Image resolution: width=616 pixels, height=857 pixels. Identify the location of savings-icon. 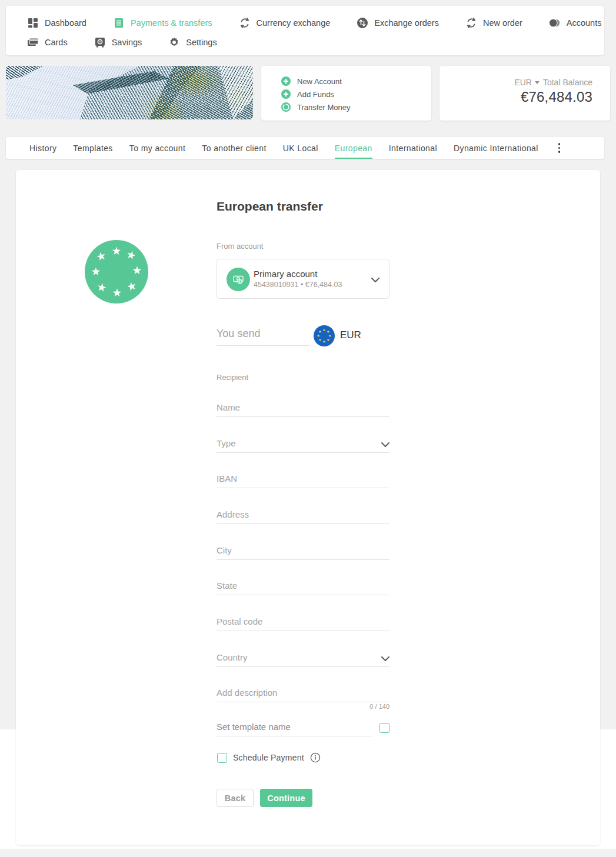
(100, 42).